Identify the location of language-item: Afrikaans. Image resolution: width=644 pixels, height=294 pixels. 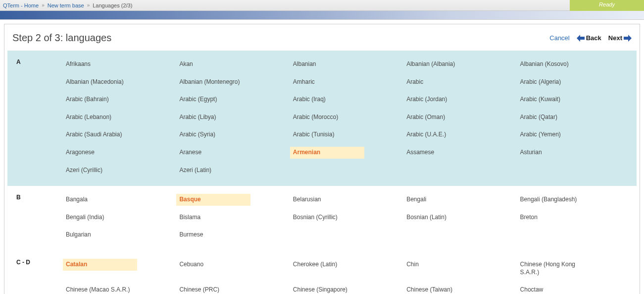
(100, 64).